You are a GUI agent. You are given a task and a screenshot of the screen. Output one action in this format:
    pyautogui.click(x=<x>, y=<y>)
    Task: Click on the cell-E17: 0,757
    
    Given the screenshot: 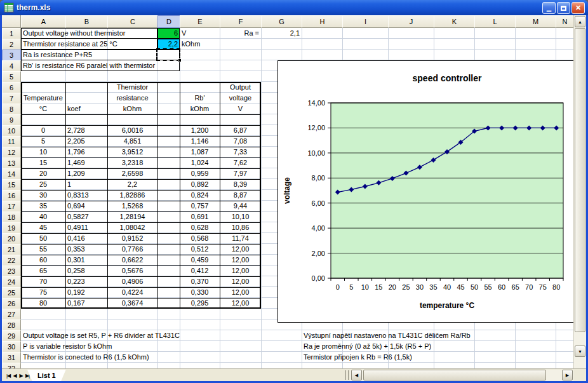 What is the action you would take?
    pyautogui.click(x=199, y=206)
    